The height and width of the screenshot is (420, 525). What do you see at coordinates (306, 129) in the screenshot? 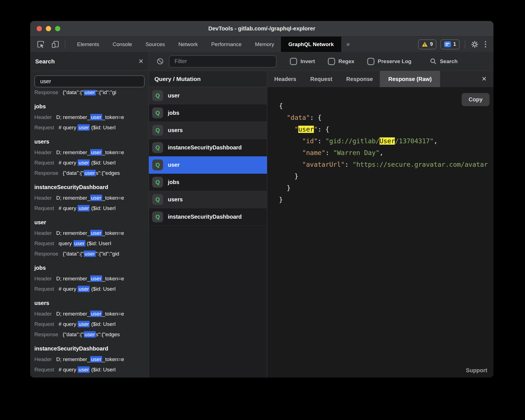
I see `match-highlight-yellow: user` at bounding box center [306, 129].